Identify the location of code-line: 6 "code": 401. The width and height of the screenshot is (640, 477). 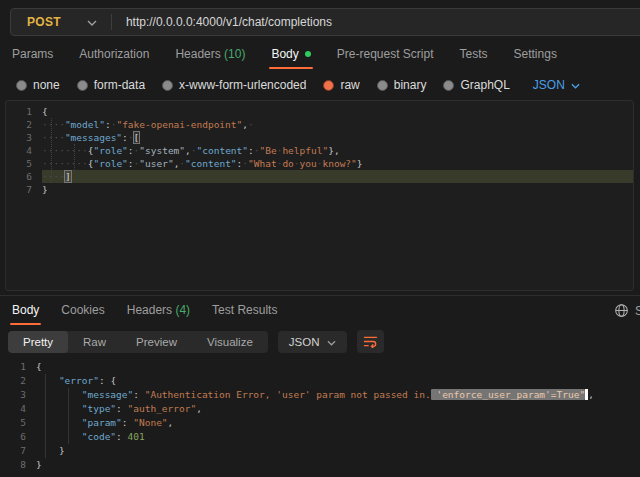
(320, 437).